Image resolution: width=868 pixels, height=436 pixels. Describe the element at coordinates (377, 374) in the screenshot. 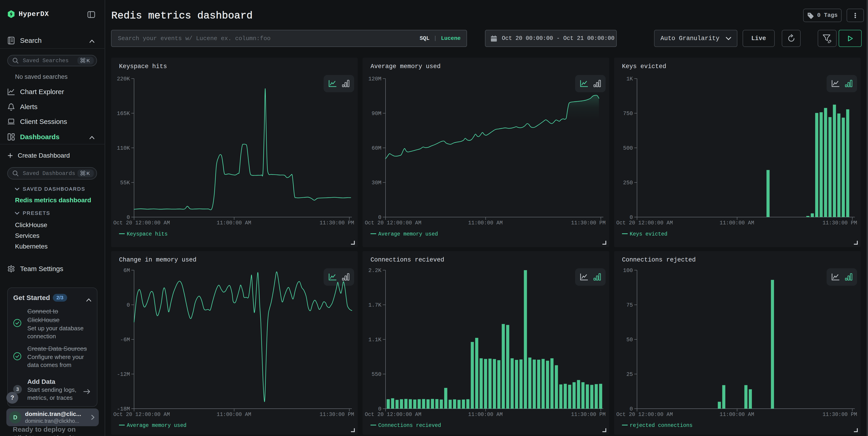

I see `svg-text: 550` at that location.